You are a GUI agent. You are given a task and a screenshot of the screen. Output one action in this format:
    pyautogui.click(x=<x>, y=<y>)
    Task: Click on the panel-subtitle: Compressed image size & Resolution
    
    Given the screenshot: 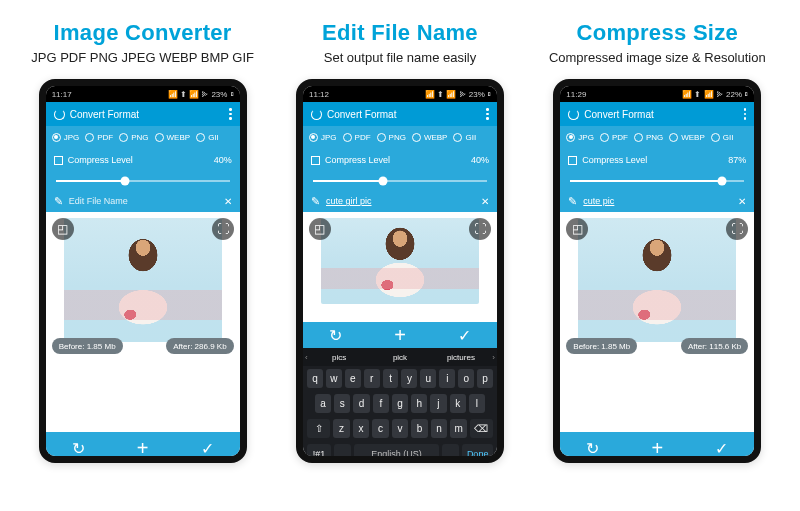 What is the action you would take?
    pyautogui.click(x=658, y=58)
    